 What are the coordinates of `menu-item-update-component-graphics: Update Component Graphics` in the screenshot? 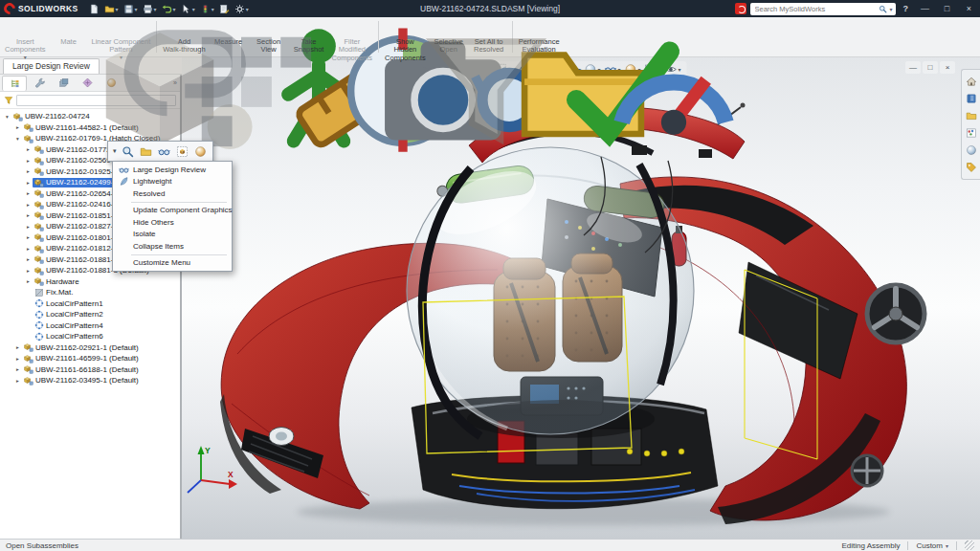 It's located at (172, 210).